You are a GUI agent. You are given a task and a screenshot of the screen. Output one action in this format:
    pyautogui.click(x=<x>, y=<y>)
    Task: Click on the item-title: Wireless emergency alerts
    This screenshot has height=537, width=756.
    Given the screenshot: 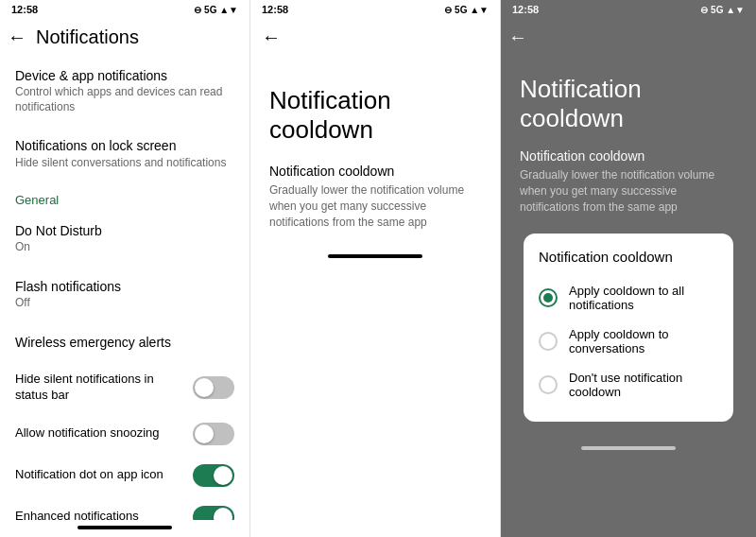 What is the action you would take?
    pyautogui.click(x=125, y=342)
    